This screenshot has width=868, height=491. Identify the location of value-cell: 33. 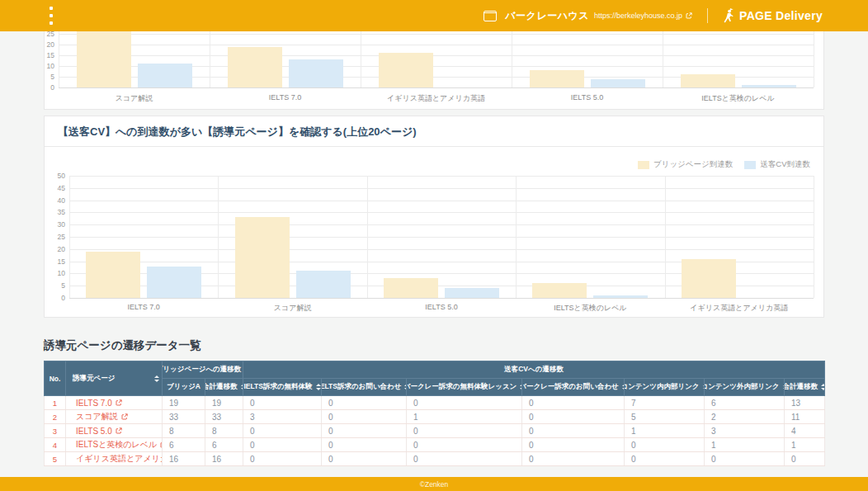
(184, 418).